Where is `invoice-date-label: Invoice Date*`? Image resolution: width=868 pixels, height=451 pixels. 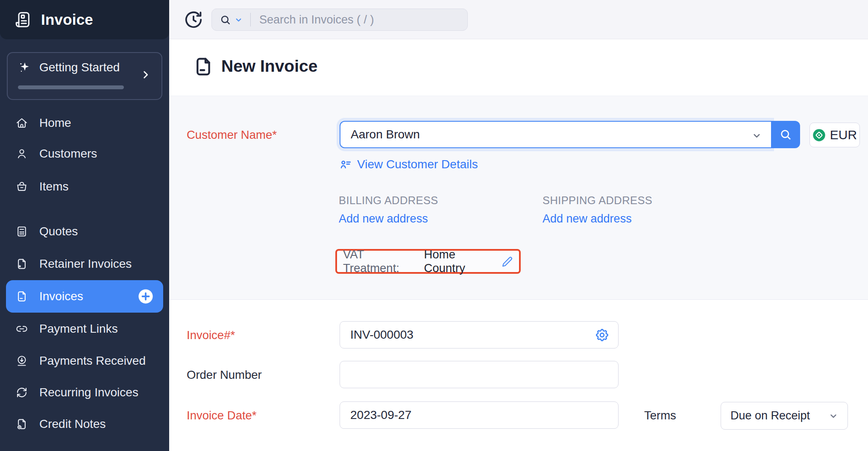 invoice-date-label: Invoice Date* is located at coordinates (222, 416).